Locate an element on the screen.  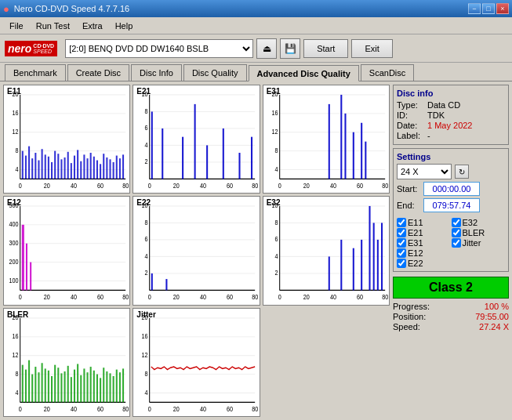
refresh-button: ↻ is located at coordinates (462, 172).